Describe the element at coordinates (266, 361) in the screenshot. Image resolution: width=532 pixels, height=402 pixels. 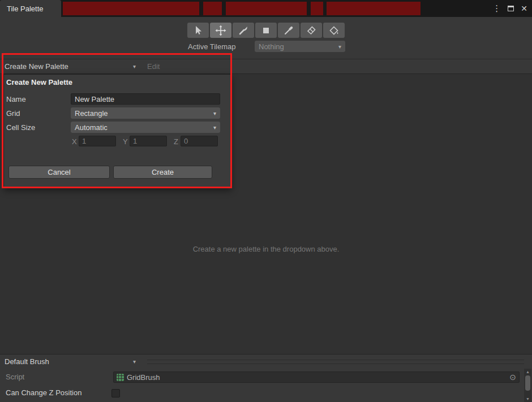
I see `brush-selector-row: Default Brush ▾` at that location.